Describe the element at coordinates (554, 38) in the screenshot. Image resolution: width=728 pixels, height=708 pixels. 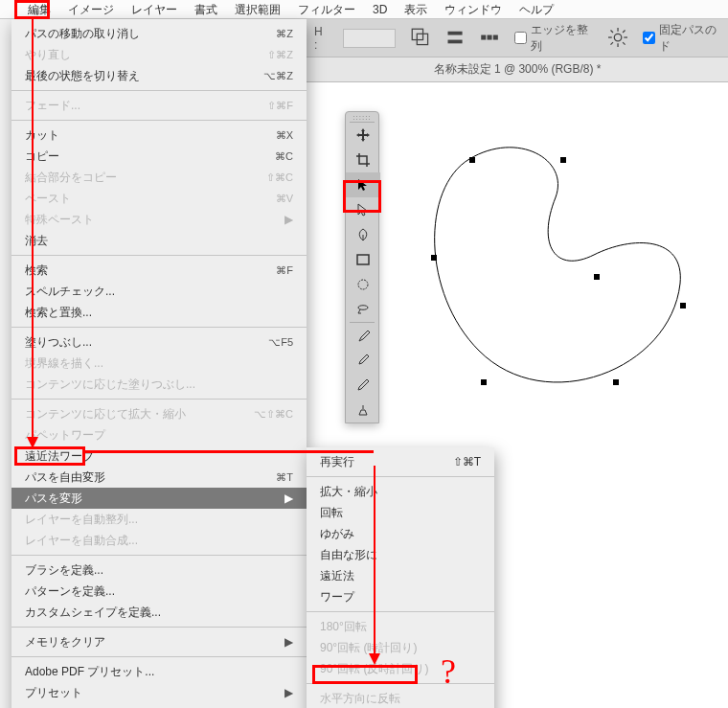
I see `align-edges-checkbox: エッジを整列` at that location.